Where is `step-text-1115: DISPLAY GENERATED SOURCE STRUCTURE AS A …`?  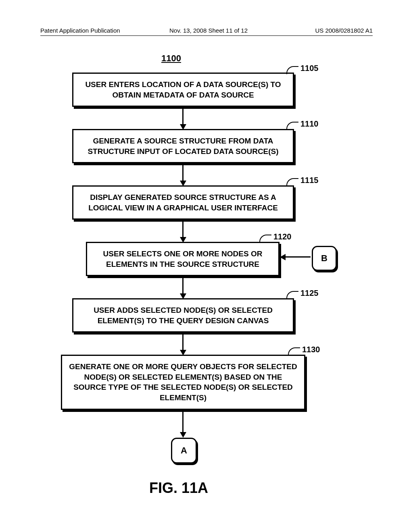
step-text-1115: DISPLAY GENERATED SOURCE STRUCTURE AS A … is located at coordinates (183, 202).